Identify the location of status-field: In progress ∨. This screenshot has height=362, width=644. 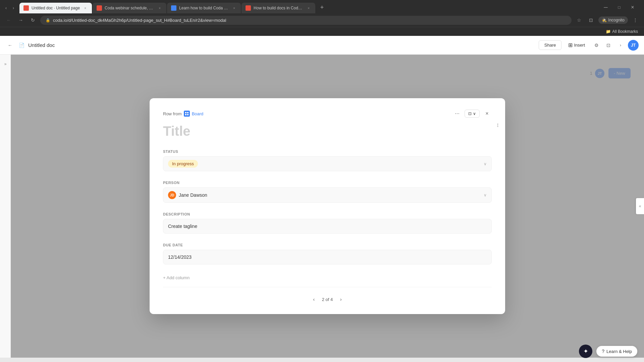
(327, 164).